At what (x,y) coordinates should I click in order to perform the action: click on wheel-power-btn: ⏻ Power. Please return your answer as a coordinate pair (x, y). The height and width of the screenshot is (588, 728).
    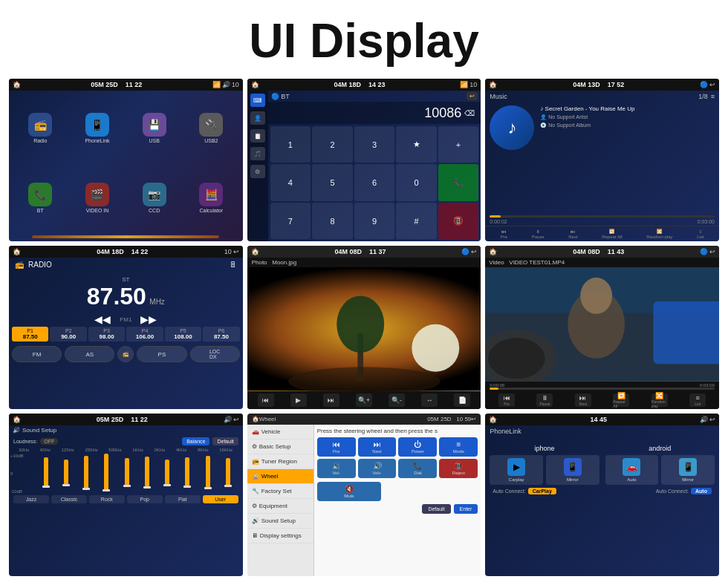
    Looking at the image, I should click on (417, 447).